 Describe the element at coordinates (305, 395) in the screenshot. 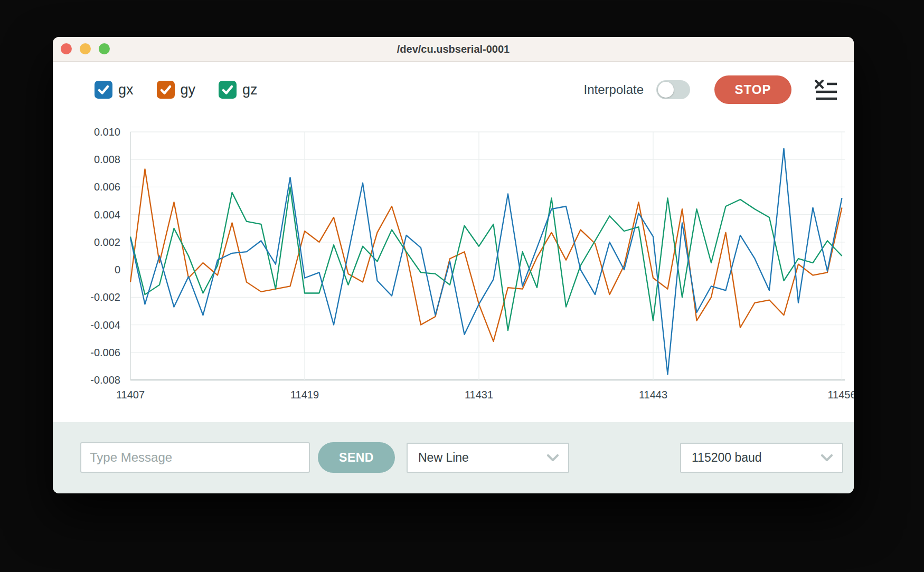

I see `svg-text: 11419` at that location.